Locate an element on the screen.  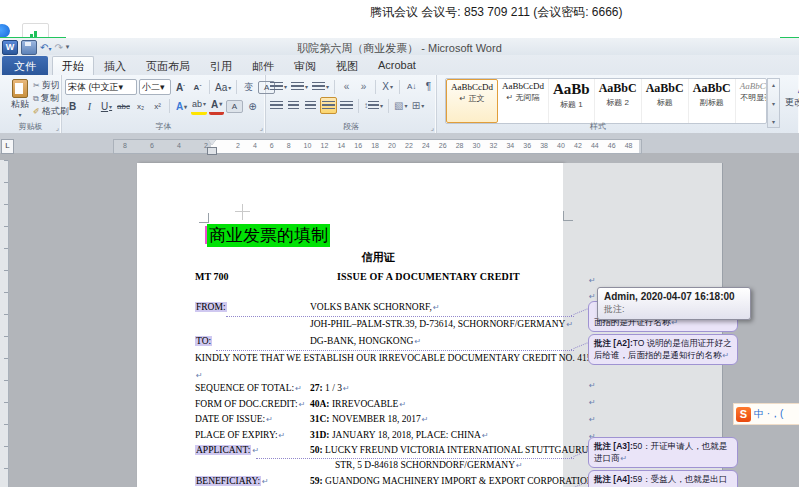
paragraph-dialog-launcher: ⌟ is located at coordinates (432, 128).